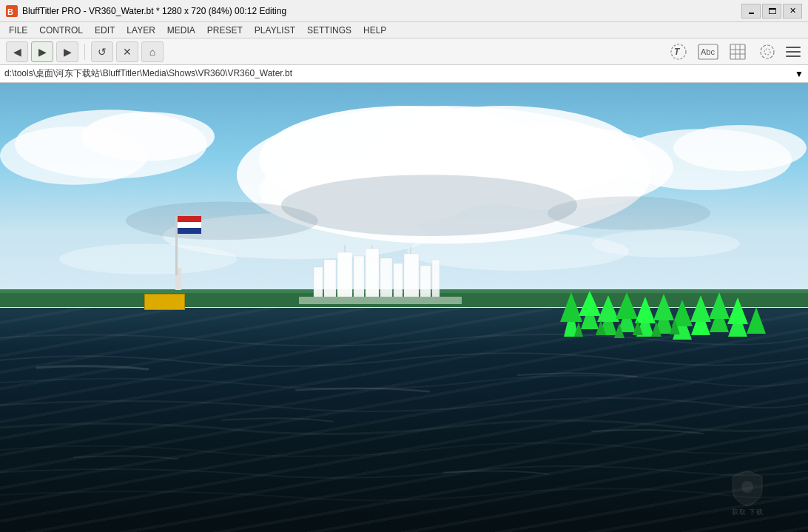  Describe the element at coordinates (374, 30) in the screenshot. I see `menu-help: HELP` at that location.